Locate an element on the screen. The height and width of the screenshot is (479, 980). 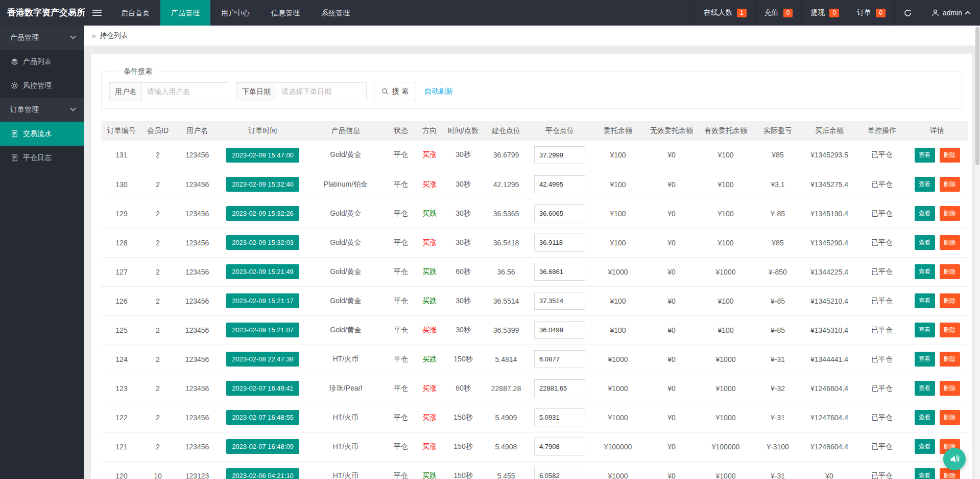
profit-cell: ¥3.1 is located at coordinates (778, 184).